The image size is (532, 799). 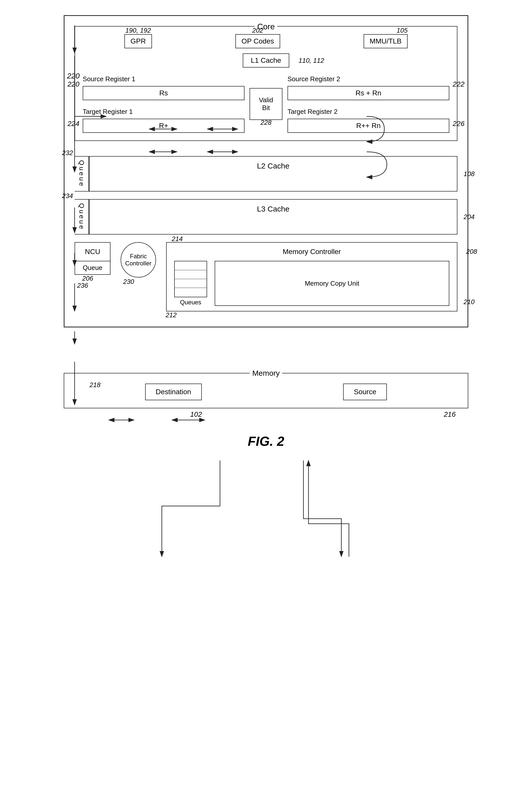 What do you see at coordinates (273, 217) in the screenshot?
I see `l3-cache-box: L3 Cache 204` at bounding box center [273, 217].